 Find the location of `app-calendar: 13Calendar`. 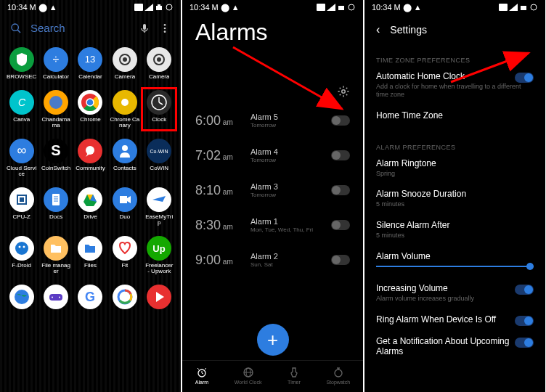

app-calendar: 13Calendar is located at coordinates (90, 64).